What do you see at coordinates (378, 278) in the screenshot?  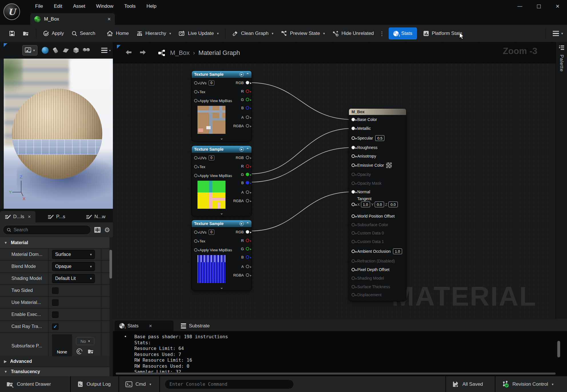 I see `mbox-pin-shading-model: Shading Model` at bounding box center [378, 278].